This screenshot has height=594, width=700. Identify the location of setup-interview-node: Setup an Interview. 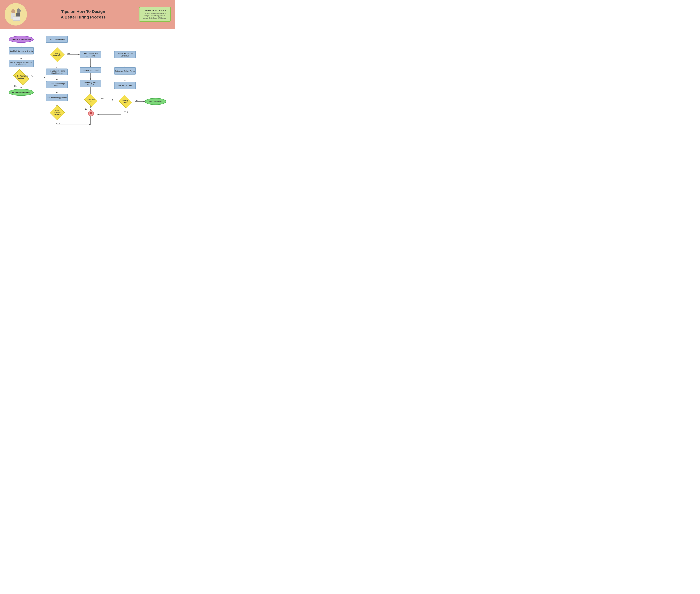
(57, 39).